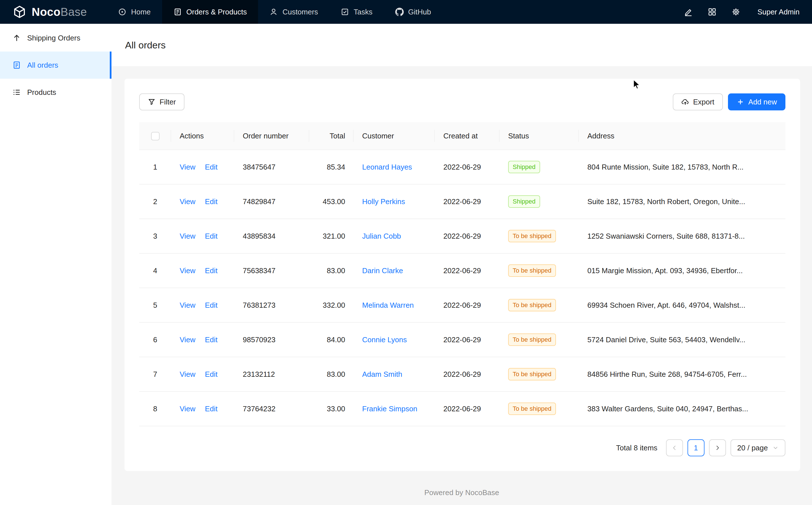 This screenshot has height=505, width=812. I want to click on column-header-created-at: Created at, so click(467, 136).